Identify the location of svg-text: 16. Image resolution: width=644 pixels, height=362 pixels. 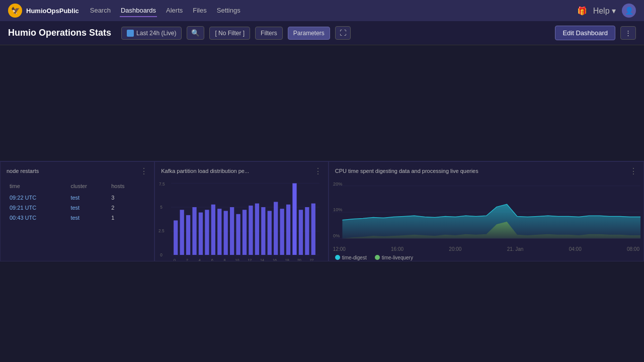
(275, 259).